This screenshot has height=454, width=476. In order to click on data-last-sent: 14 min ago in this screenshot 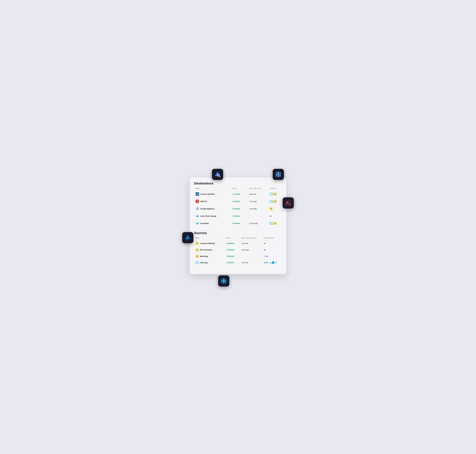, I will do `click(258, 224)`.